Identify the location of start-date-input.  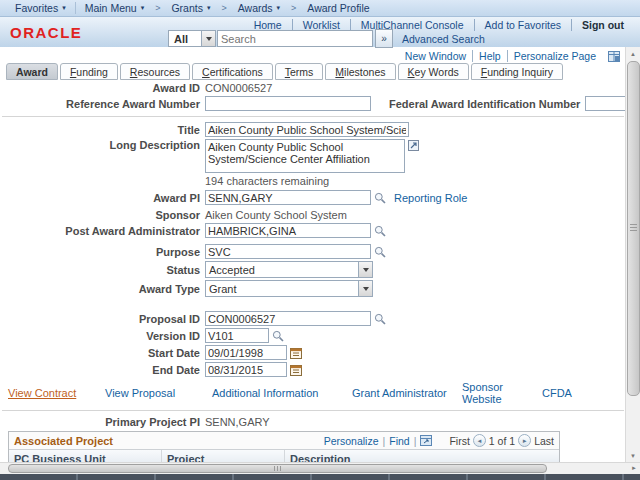
(246, 352).